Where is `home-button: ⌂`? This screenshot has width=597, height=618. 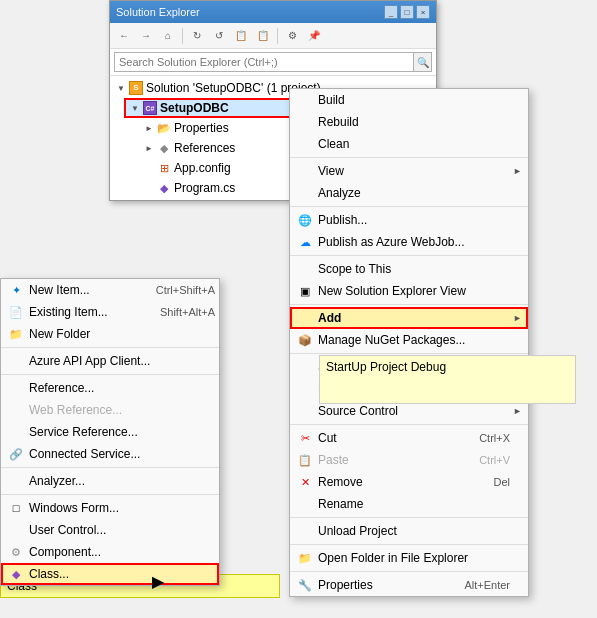
home-button: ⌂ is located at coordinates (168, 36).